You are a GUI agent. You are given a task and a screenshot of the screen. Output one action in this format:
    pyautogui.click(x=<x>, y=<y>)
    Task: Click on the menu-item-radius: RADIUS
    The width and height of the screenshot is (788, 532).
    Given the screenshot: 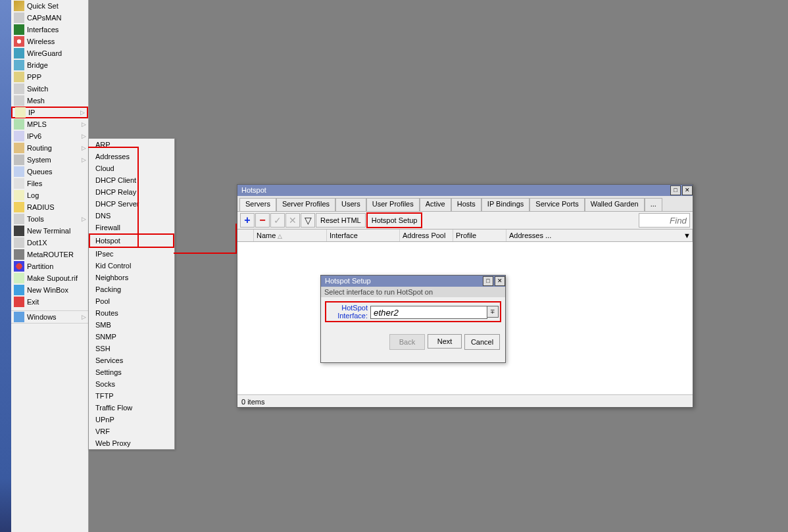 What is the action you would take?
    pyautogui.click(x=50, y=207)
    